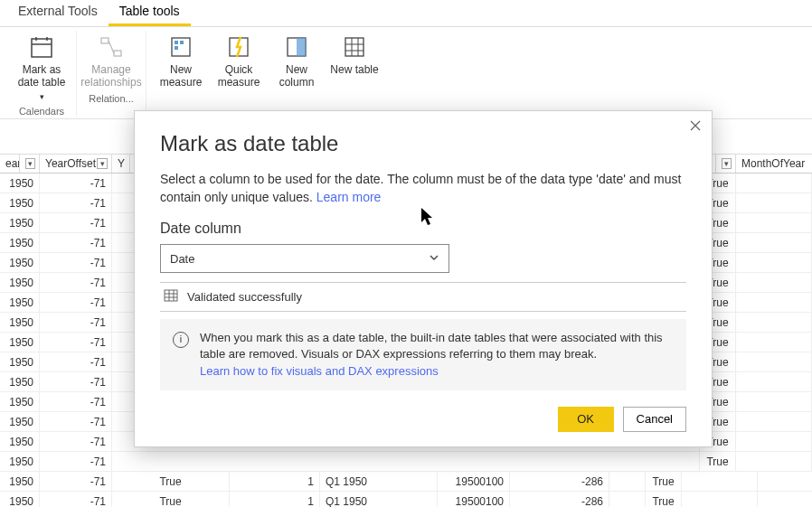 The width and height of the screenshot is (812, 507). I want to click on measure-icon, so click(181, 47).